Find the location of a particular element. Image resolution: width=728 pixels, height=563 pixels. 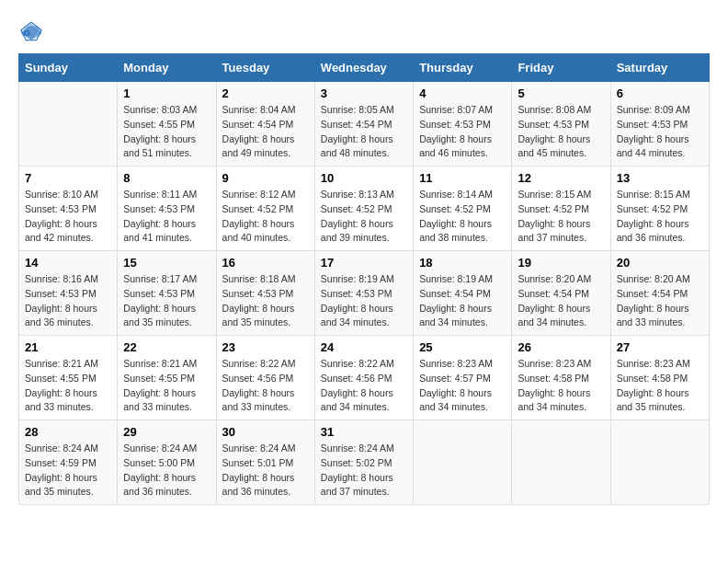

header-monday: Monday is located at coordinates (167, 68).